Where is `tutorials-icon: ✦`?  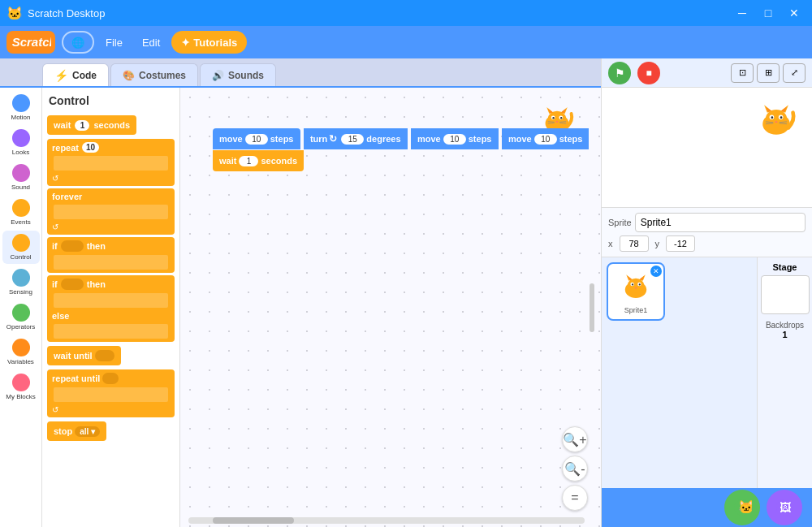
tutorials-icon: ✦ is located at coordinates (185, 42).